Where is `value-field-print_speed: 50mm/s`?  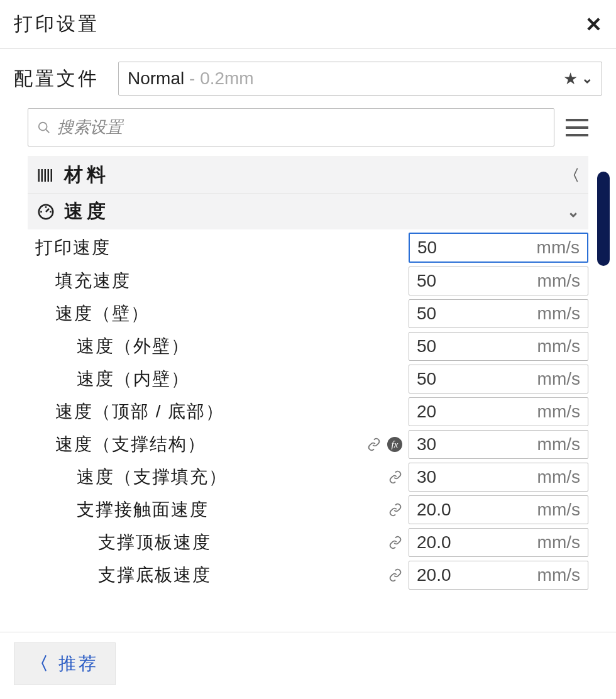
value-field-print_speed: 50mm/s is located at coordinates (498, 248).